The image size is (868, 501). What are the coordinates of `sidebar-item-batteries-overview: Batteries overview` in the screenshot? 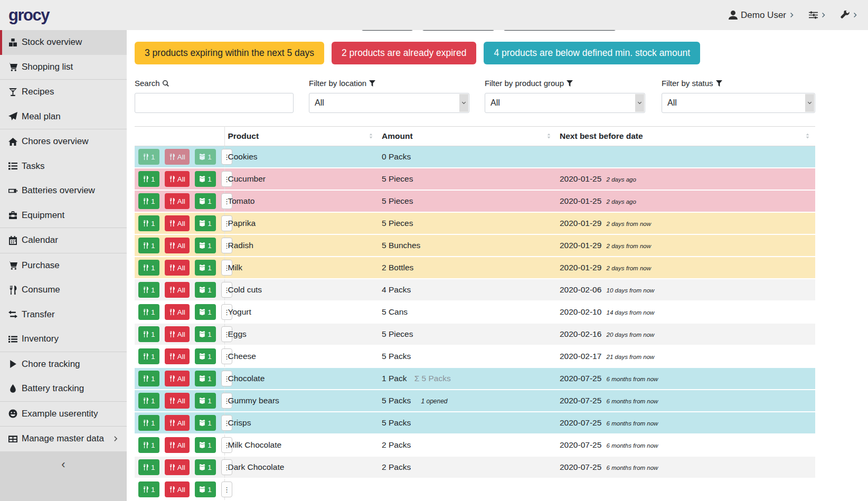 It's located at (63, 191).